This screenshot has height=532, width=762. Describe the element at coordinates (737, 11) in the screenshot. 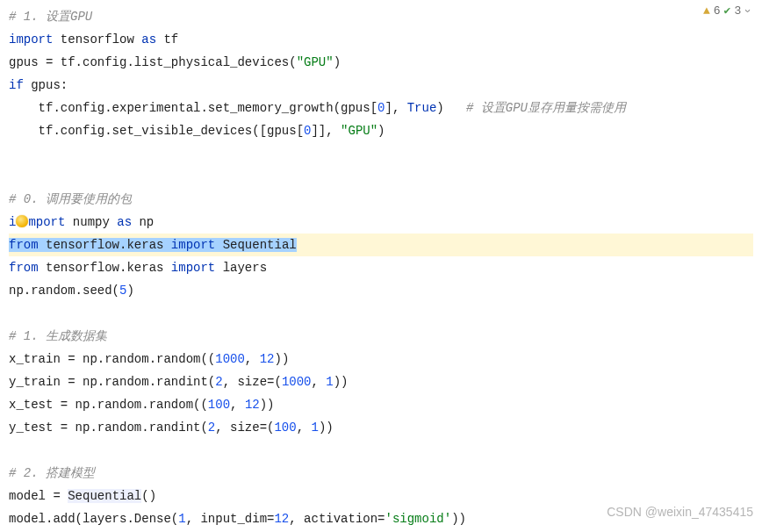

I see `ok-count: 3` at that location.